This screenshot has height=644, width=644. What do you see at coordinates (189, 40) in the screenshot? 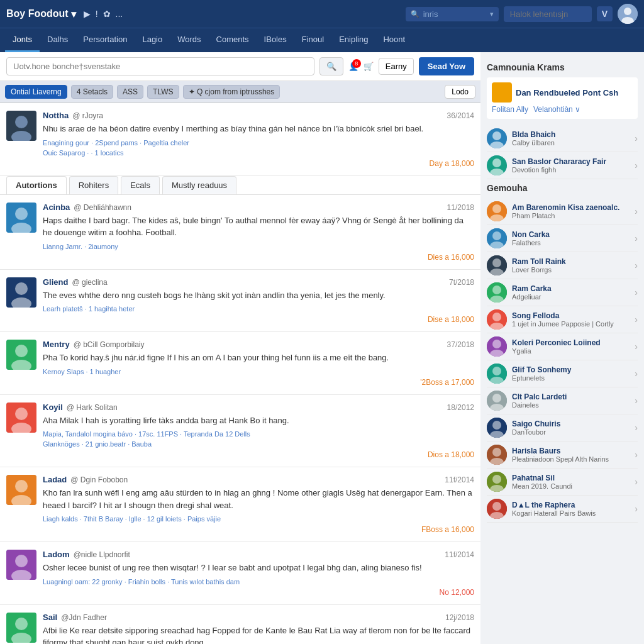
I see `nav-item-words: Words` at bounding box center [189, 40].